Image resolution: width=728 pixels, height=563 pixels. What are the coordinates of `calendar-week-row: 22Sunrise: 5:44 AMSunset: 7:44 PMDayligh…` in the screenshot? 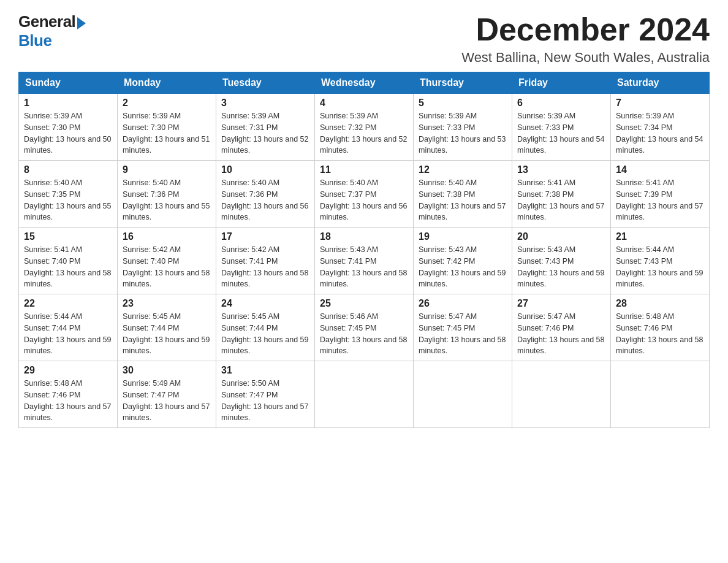 It's located at (364, 327).